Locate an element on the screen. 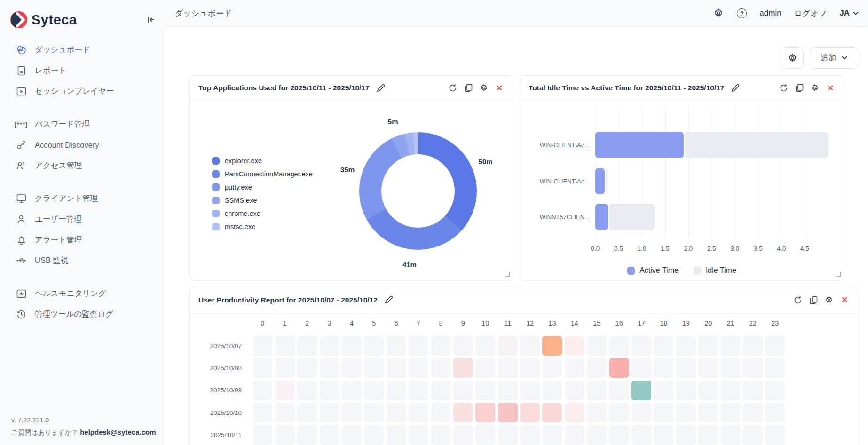  sidebar-item-reports: レポート is located at coordinates (82, 71).